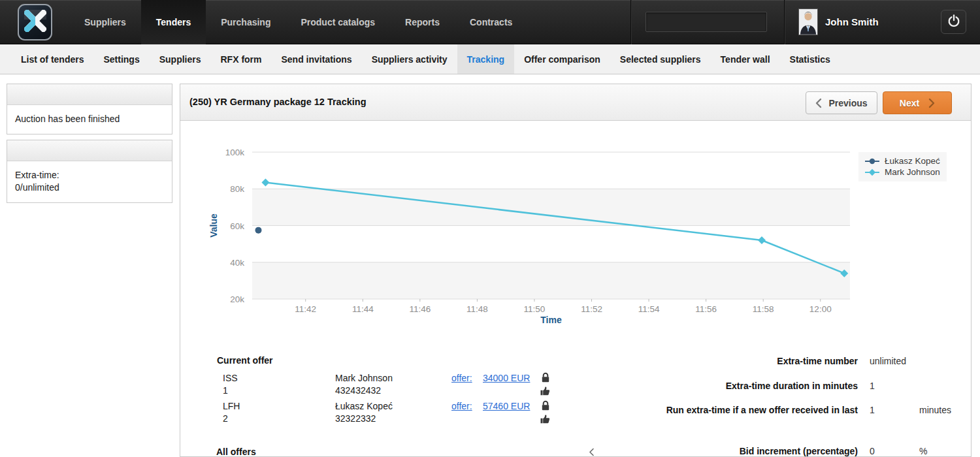 The height and width of the screenshot is (457, 980). Describe the element at coordinates (419, 309) in the screenshot. I see `x-tick-label: 11:46` at that location.